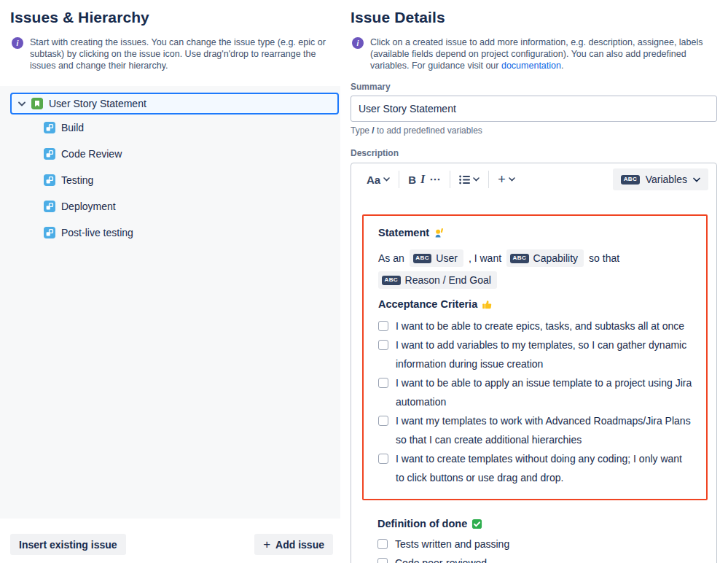 This screenshot has height=563, width=728. Describe the element at coordinates (98, 233) in the screenshot. I see `tree-item-label: Post-live testing` at that location.